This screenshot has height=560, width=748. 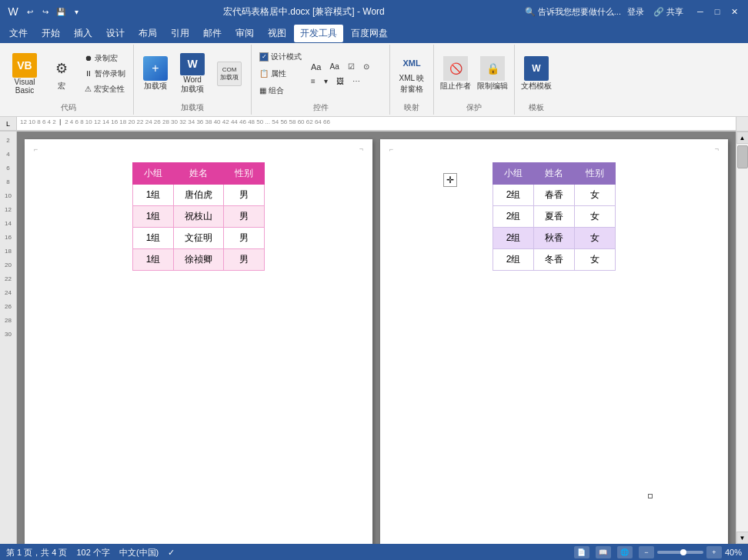 What do you see at coordinates (596, 174) in the screenshot?
I see `table2-header-gender: 性别` at bounding box center [596, 174].